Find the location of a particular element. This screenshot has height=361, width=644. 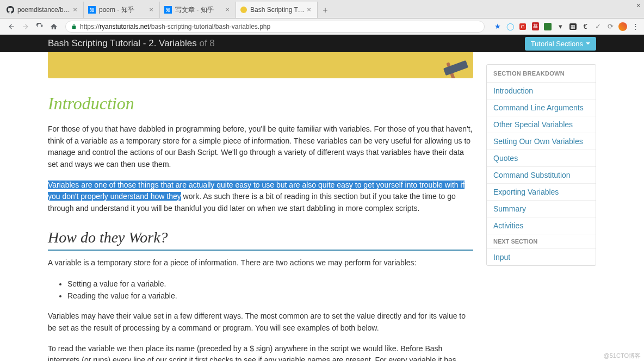

sidebar-item-exporting: Exporting Variables is located at coordinates (541, 191).